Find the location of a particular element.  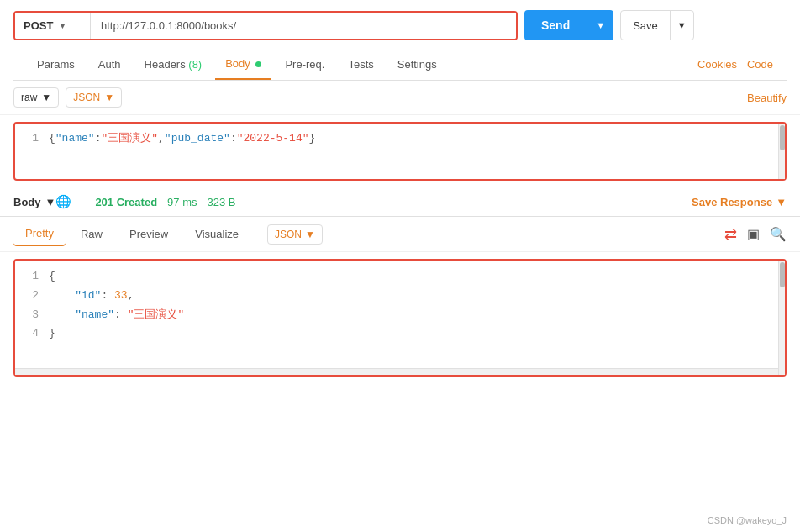

format-raw-label: raw is located at coordinates (29, 97).